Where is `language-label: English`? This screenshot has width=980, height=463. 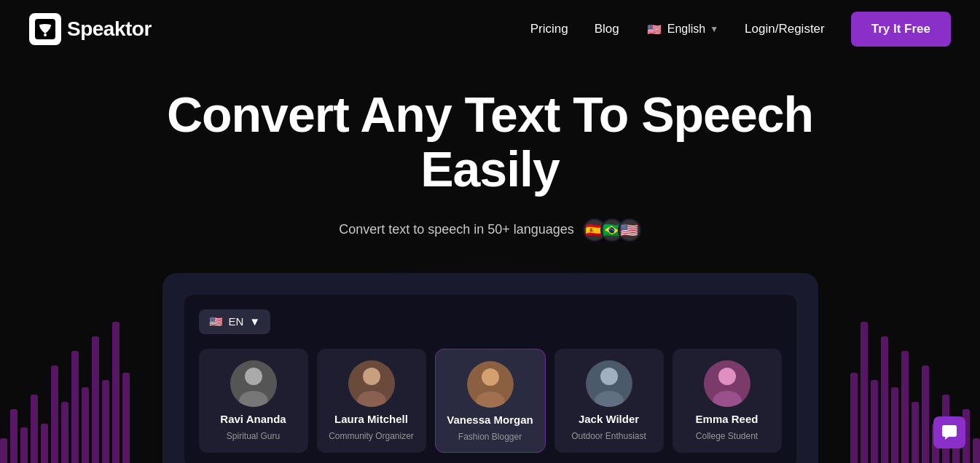
language-label: English is located at coordinates (686, 29).